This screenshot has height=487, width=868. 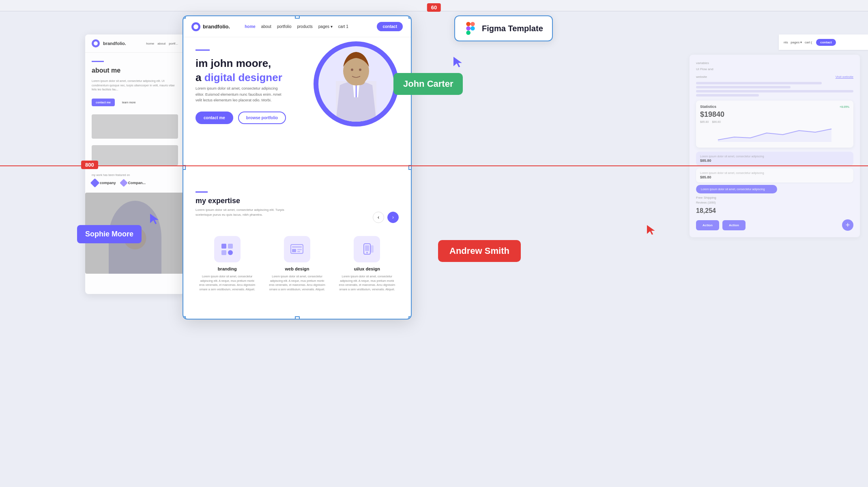 I want to click on expertise-section: my expertise Lorem ipsum dolor sit amet,…, so click(x=297, y=245).